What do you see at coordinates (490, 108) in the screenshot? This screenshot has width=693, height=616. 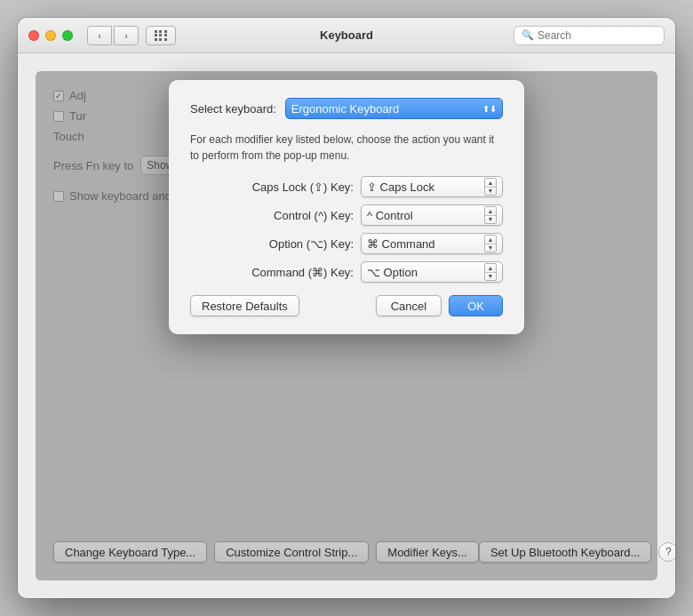 I see `keyboard-select-arrow: ⬆⬇` at bounding box center [490, 108].